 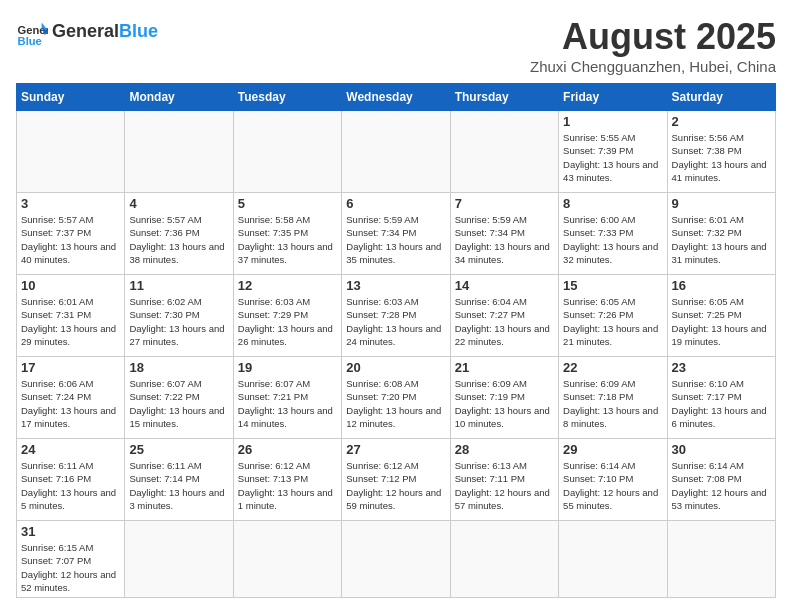 I want to click on calendar-cell: 30Sunrise: 6:14 AM Sunset: 7:08 PM Dayli…, so click(x=721, y=480).